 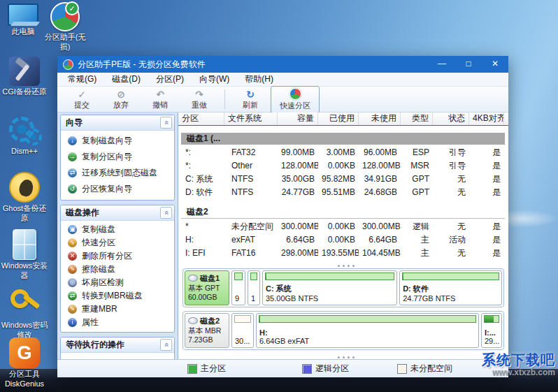 I want to click on sidebar-item-convert-to-mbr: ⇄转换到MBR磁盘, so click(x=117, y=296).